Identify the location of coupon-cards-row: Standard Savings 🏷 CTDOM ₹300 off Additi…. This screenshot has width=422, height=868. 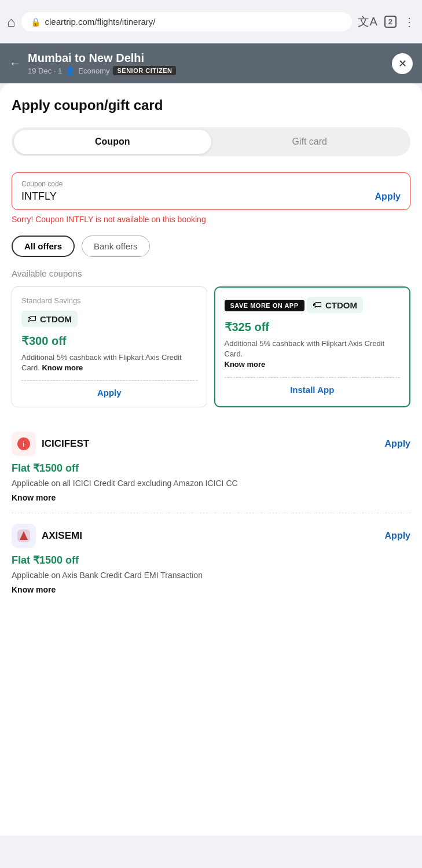
(211, 347).